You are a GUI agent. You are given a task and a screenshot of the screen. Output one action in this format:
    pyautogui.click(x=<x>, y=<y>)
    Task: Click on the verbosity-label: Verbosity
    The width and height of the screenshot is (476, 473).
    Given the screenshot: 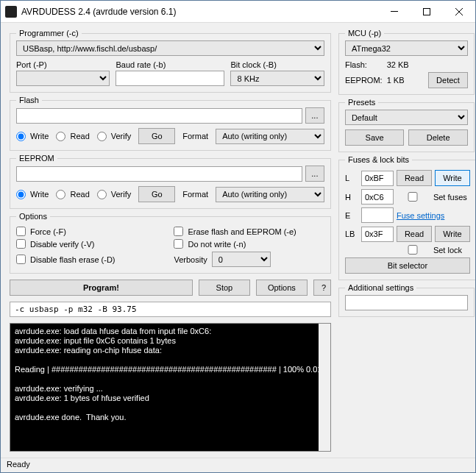 What is the action you would take?
    pyautogui.click(x=190, y=260)
    